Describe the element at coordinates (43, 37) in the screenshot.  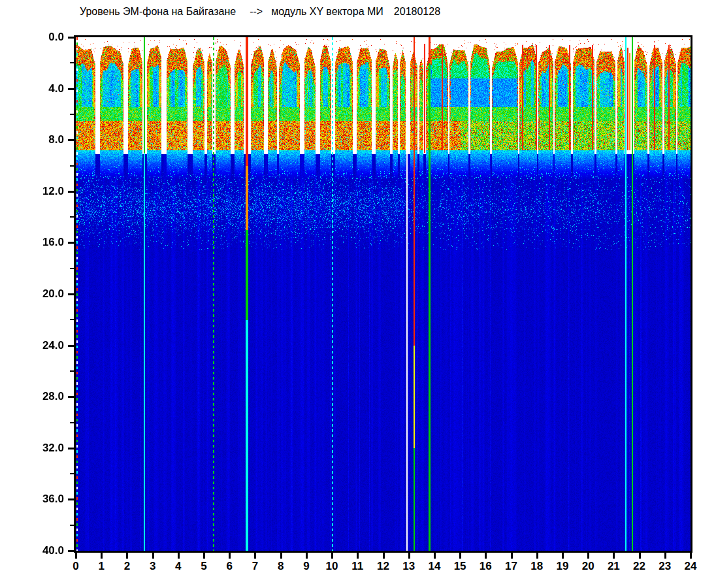
I see `y-tick-label: 0.0` at that location.